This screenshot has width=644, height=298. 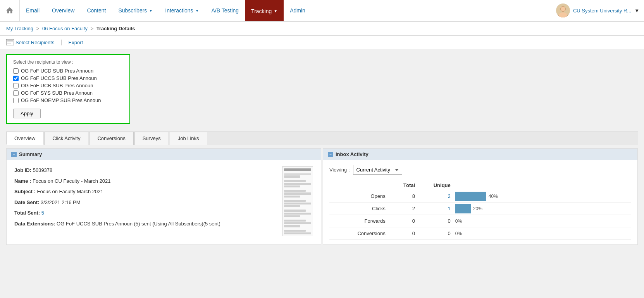 What do you see at coordinates (30, 42) in the screenshot?
I see `select-recipients-button: Select Recipients` at bounding box center [30, 42].